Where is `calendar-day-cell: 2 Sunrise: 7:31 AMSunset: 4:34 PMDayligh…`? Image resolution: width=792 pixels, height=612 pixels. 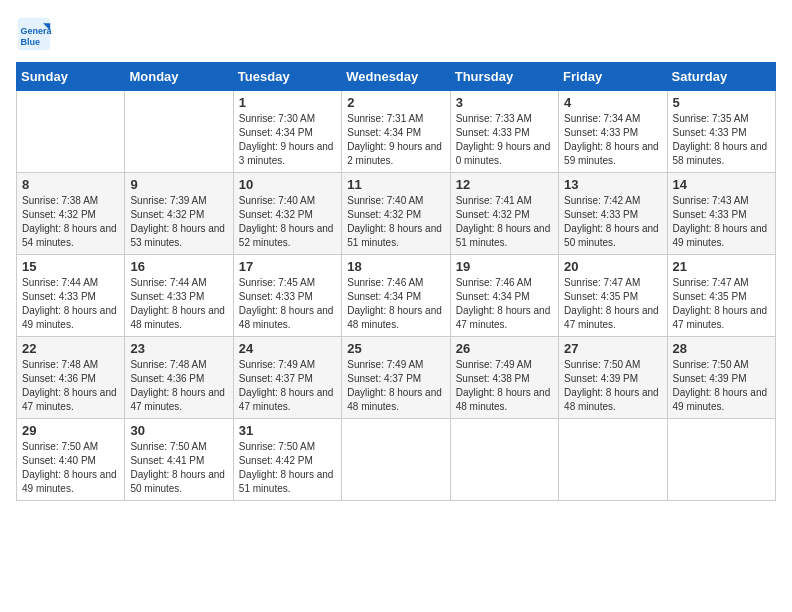 calendar-day-cell: 2 Sunrise: 7:31 AMSunset: 4:34 PMDayligh… is located at coordinates (396, 132).